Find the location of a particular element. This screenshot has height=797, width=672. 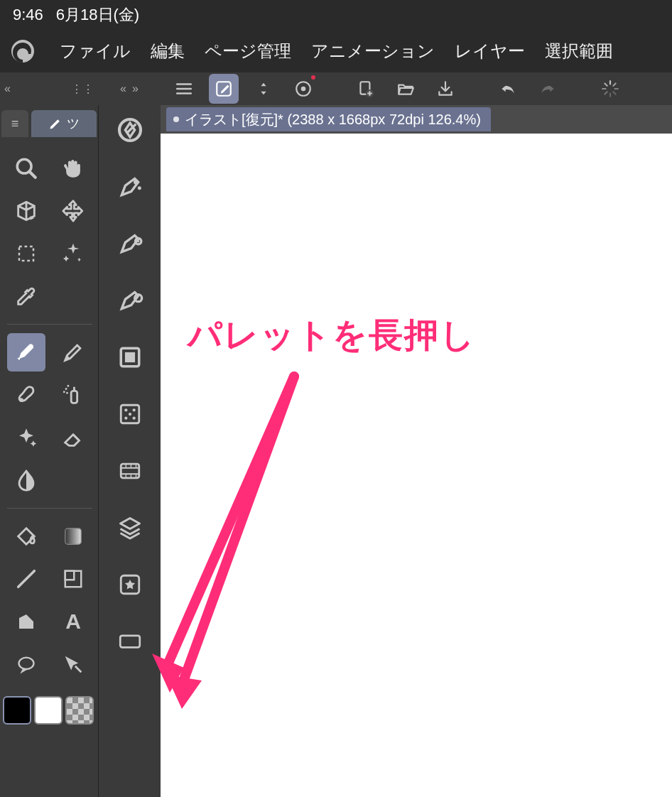

sub-tool-pen-b-icon is located at coordinates (130, 244).